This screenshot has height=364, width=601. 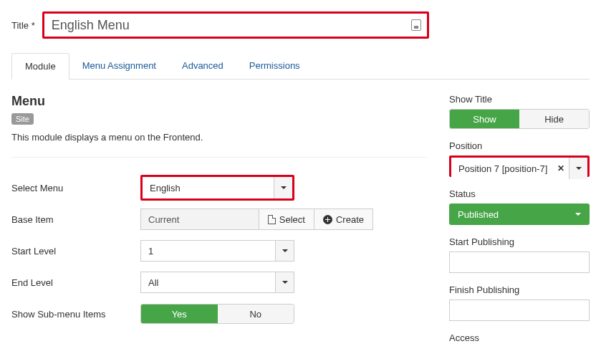 What do you see at coordinates (519, 242) in the screenshot?
I see `start-publishing-label: Start Publishing` at bounding box center [519, 242].